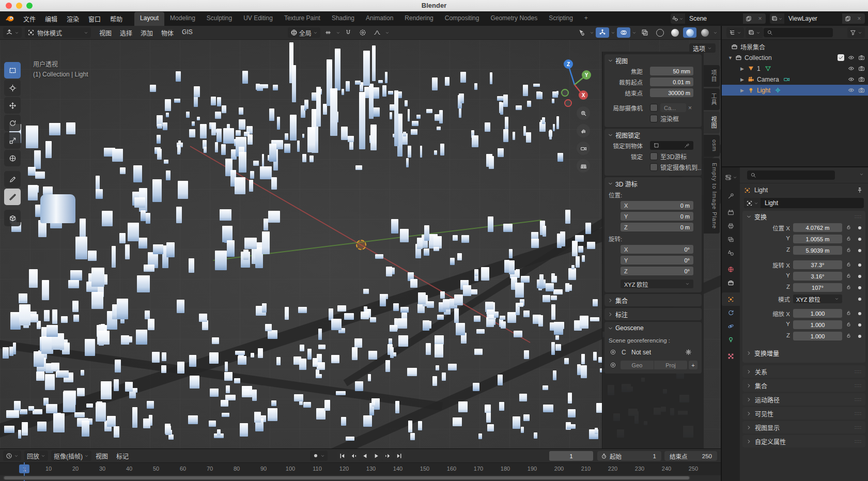 Image resolution: width=868 pixels, height=481 pixels. What do you see at coordinates (399, 456) in the screenshot?
I see `jump-end-button` at bounding box center [399, 456].